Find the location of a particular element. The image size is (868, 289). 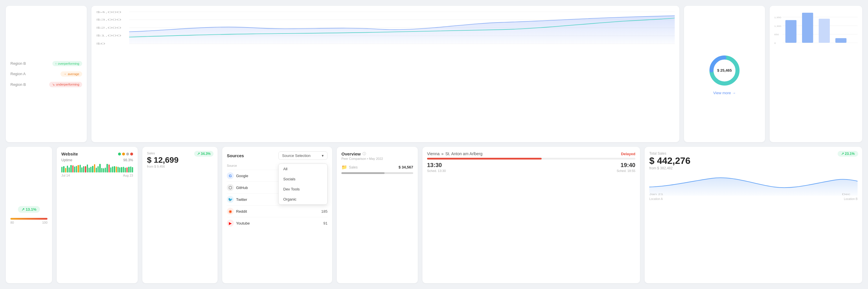

svg-text: Jan 21 is located at coordinates (656, 194).